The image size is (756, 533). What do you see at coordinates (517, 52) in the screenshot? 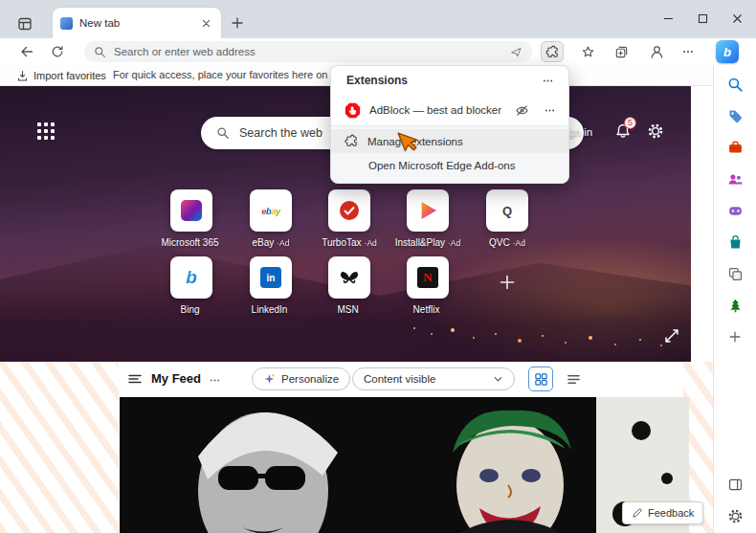
I see `address-bar-action-icon` at bounding box center [517, 52].